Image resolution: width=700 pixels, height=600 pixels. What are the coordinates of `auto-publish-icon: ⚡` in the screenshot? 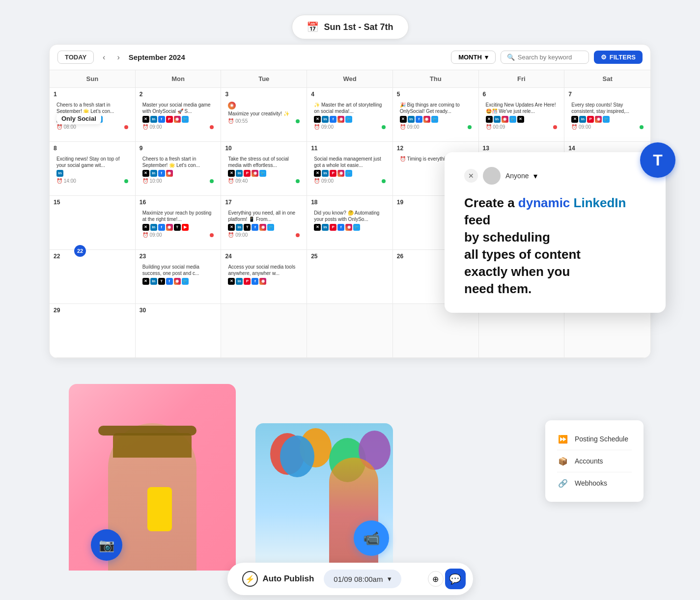 It's located at (250, 579).